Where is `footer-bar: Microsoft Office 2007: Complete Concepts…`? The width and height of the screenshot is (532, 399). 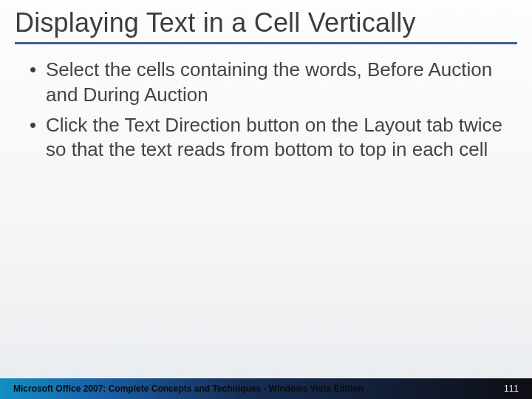 footer-bar: Microsoft Office 2007: Complete Concepts… is located at coordinates (266, 389).